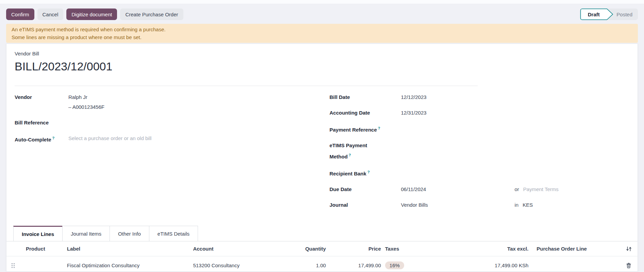  I want to click on invoice-lines-table: Product Label Account Quantity Price Tax…, so click(322, 257).